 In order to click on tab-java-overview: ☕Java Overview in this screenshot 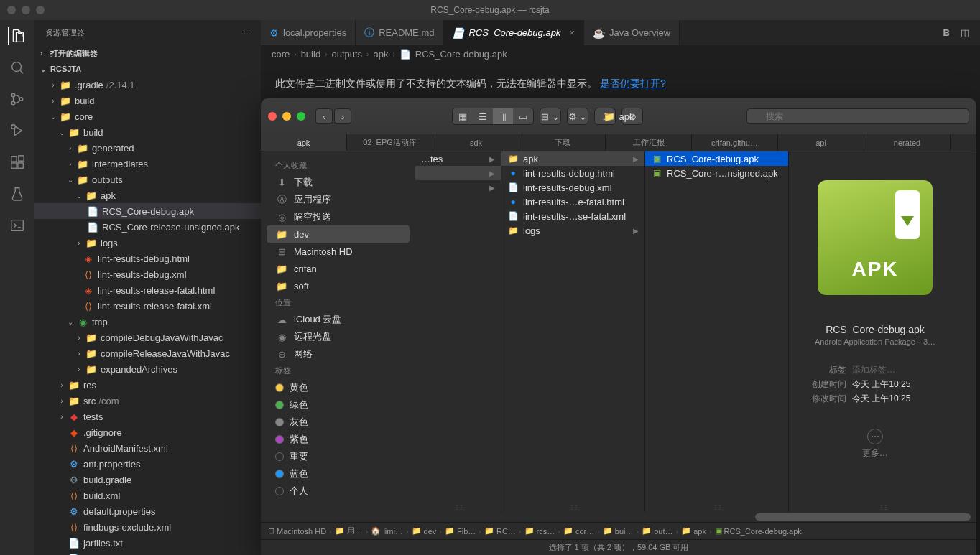, I will do `click(632, 33)`.